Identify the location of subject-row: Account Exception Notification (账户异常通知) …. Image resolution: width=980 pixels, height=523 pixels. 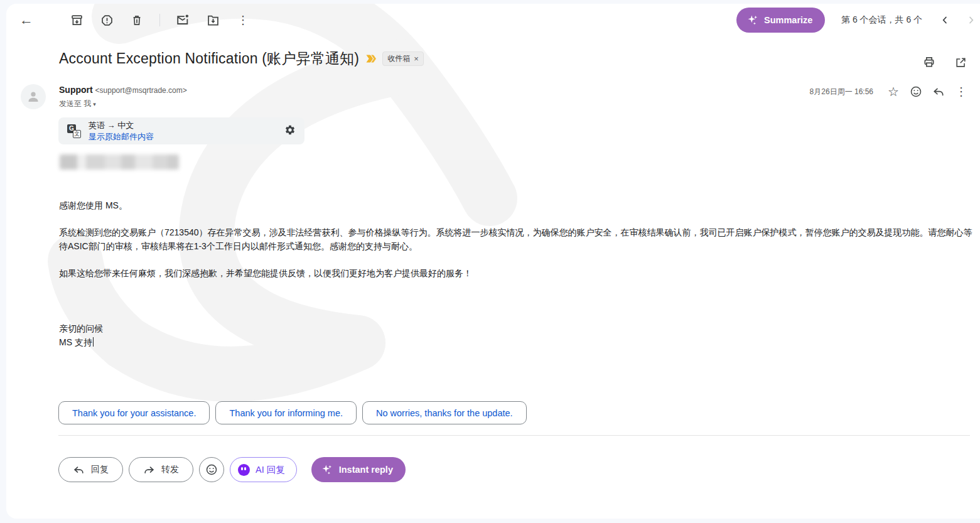
(241, 59).